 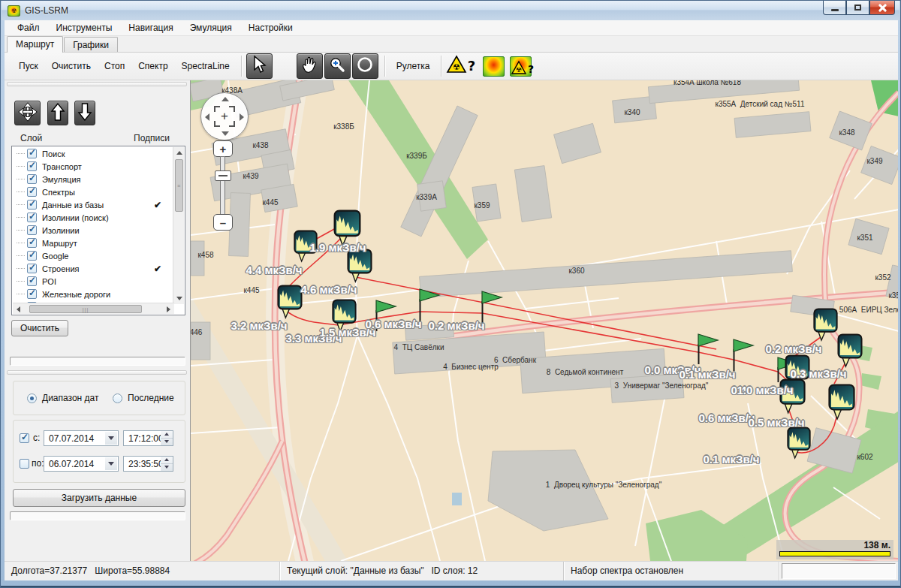 What do you see at coordinates (114, 66) in the screenshot?
I see `toolbar-button-Стоп: Стоп` at bounding box center [114, 66].